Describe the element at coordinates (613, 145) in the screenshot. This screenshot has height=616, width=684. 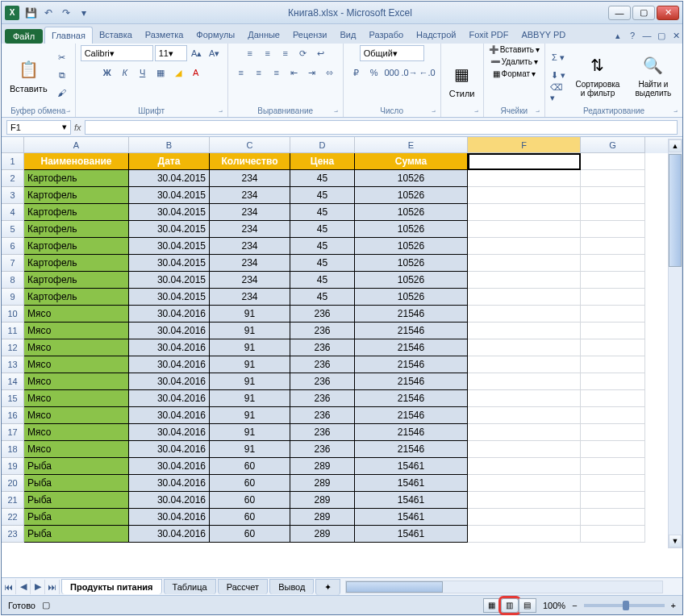
I see `col-header-G: G` at that location.